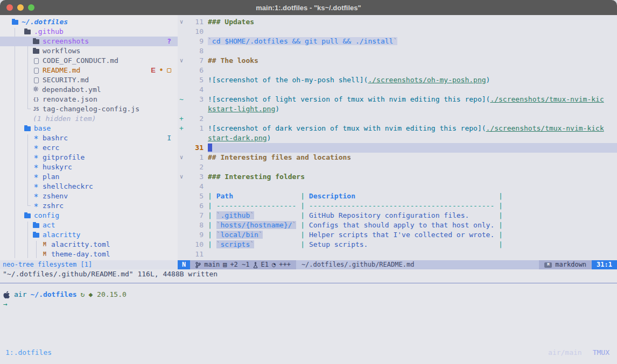 The image size is (617, 364). What do you see at coordinates (70, 99) in the screenshot?
I see `tree-item-label: renovate.json` at bounding box center [70, 99].